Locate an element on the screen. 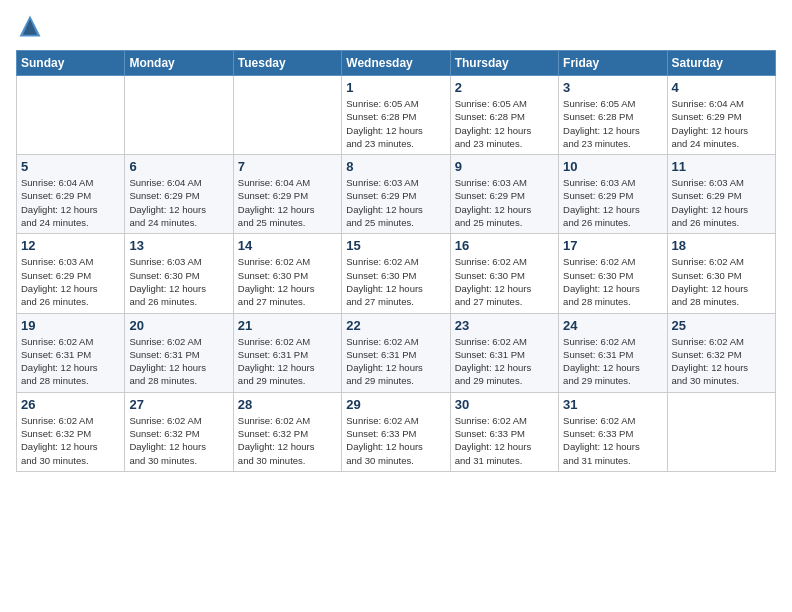  day-number: 20 is located at coordinates (178, 326).